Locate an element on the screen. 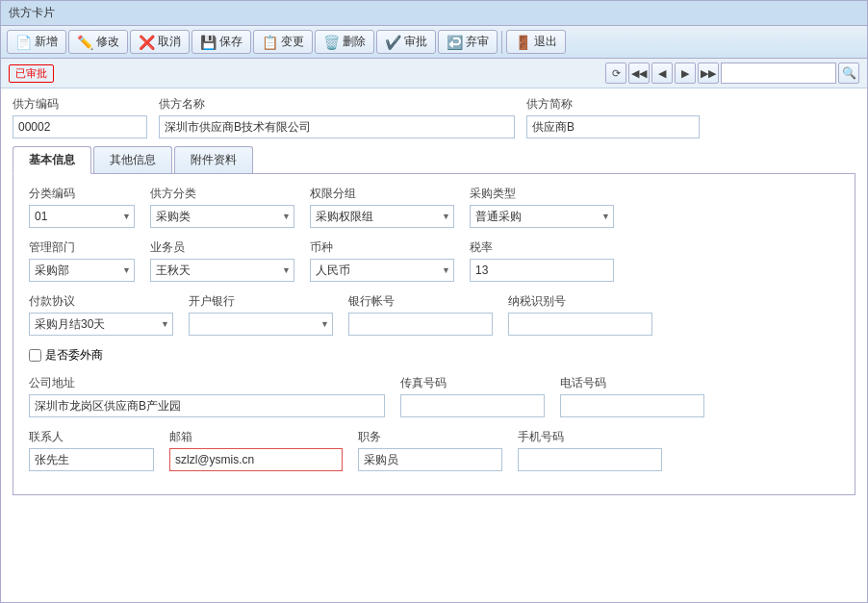  cancel-button: ❌ 取消 is located at coordinates (160, 42).